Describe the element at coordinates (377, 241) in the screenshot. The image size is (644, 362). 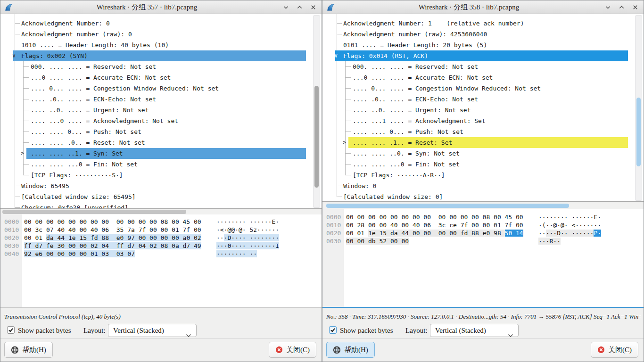
I see `hex-bytes: 00 00 db 52 00 00` at that location.